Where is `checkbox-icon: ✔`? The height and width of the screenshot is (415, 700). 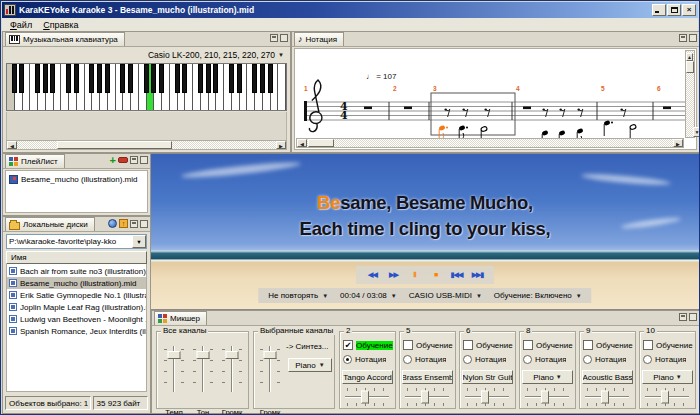 checkbox-icon: ✔ is located at coordinates (348, 345).